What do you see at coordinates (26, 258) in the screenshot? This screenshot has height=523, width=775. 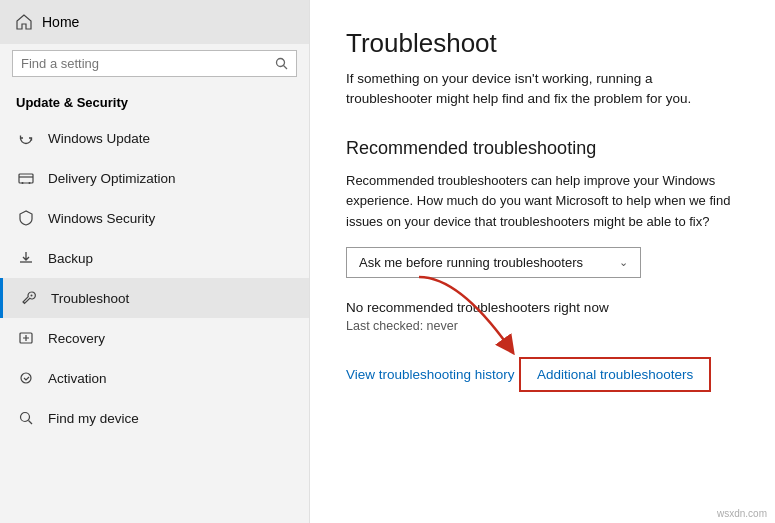 I see `backup-icon` at bounding box center [26, 258].